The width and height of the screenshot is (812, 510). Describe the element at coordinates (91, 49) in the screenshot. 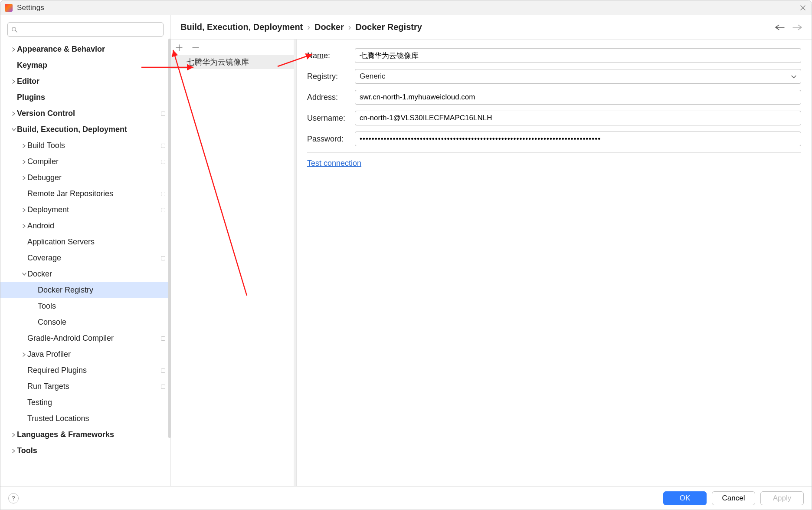

I see `sidebar-item-label: Appearance & Behavior` at that location.